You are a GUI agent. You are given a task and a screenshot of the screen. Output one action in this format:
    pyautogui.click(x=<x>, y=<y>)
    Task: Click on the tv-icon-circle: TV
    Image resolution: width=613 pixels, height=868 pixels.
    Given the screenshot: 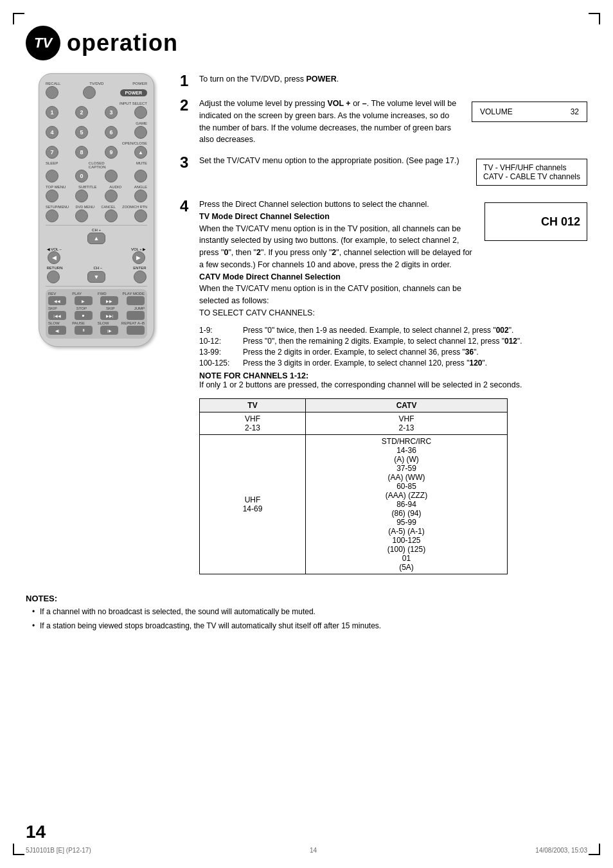 What is the action you would take?
    pyautogui.click(x=43, y=43)
    